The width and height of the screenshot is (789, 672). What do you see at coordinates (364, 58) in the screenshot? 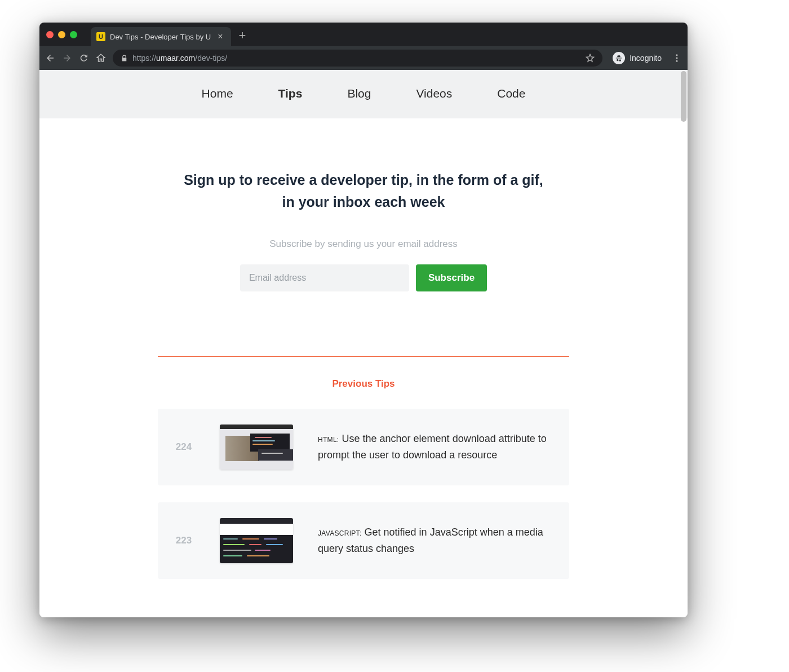
I see `address-bar: https://umaar.com/dev-tips/ Incognito` at bounding box center [364, 58].